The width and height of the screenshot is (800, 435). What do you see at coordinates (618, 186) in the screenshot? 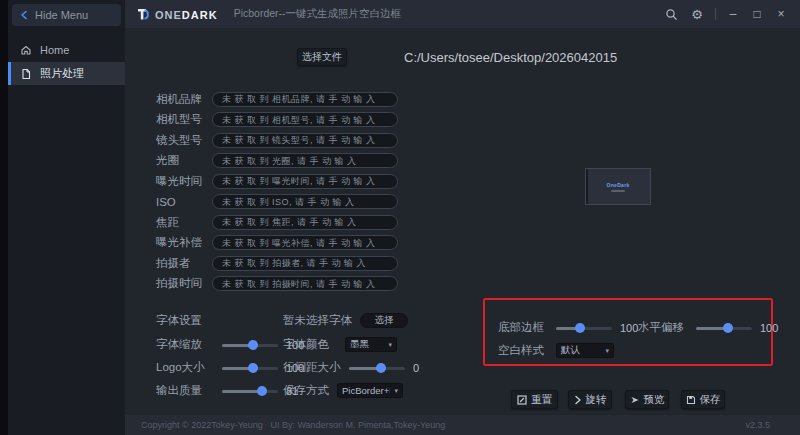
I see `preview-thumbnail: OneDark` at bounding box center [618, 186].